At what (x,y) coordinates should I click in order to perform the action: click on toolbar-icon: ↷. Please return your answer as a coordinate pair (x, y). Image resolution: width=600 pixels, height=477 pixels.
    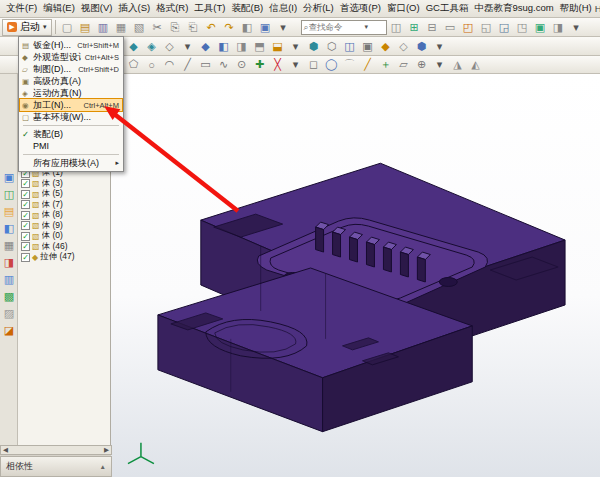
    Looking at the image, I should click on (230, 28).